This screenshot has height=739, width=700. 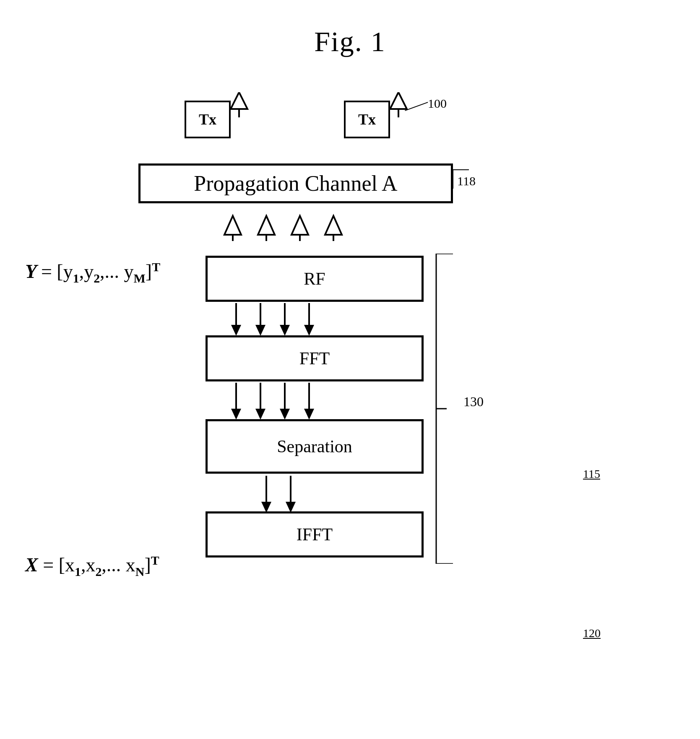 I want to click on rx-antennas, so click(x=283, y=227).